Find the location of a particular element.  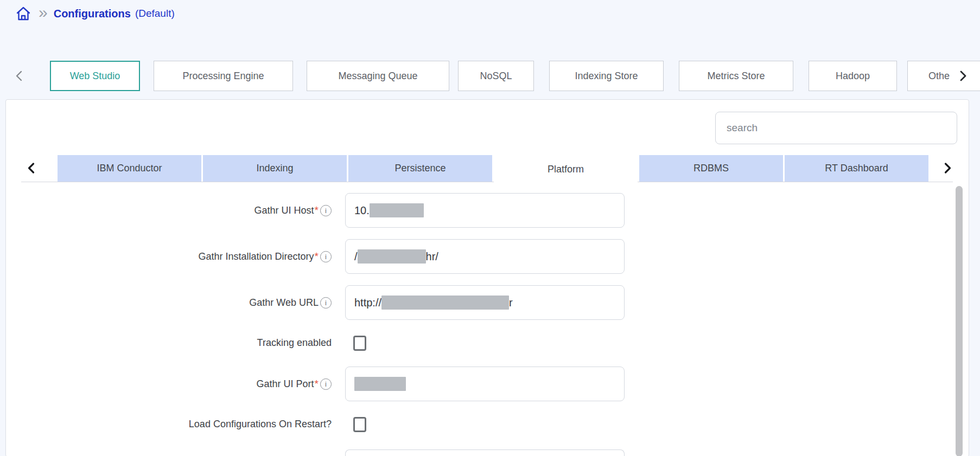

primary-tab-processing-engine: Processing Engine is located at coordinates (224, 76).